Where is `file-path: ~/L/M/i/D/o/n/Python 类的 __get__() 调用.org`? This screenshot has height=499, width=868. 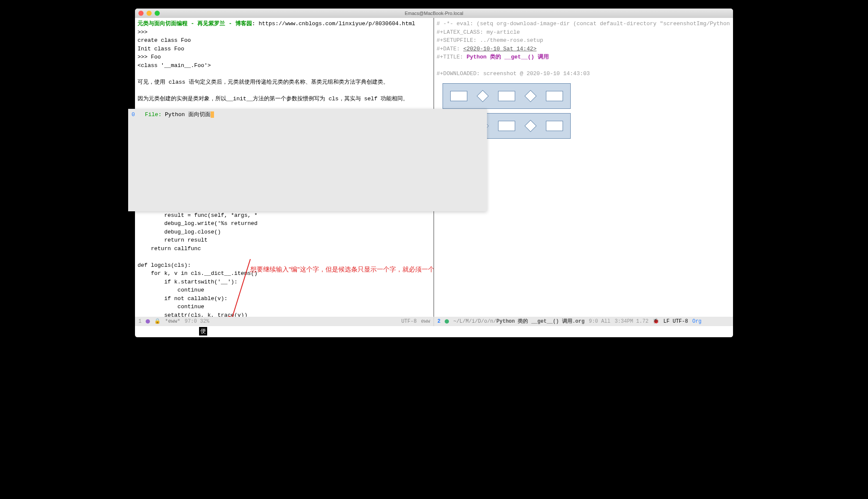 file-path: ~/L/M/i/D/o/n/Python 类的 __get__() 调用.org is located at coordinates (519, 321).